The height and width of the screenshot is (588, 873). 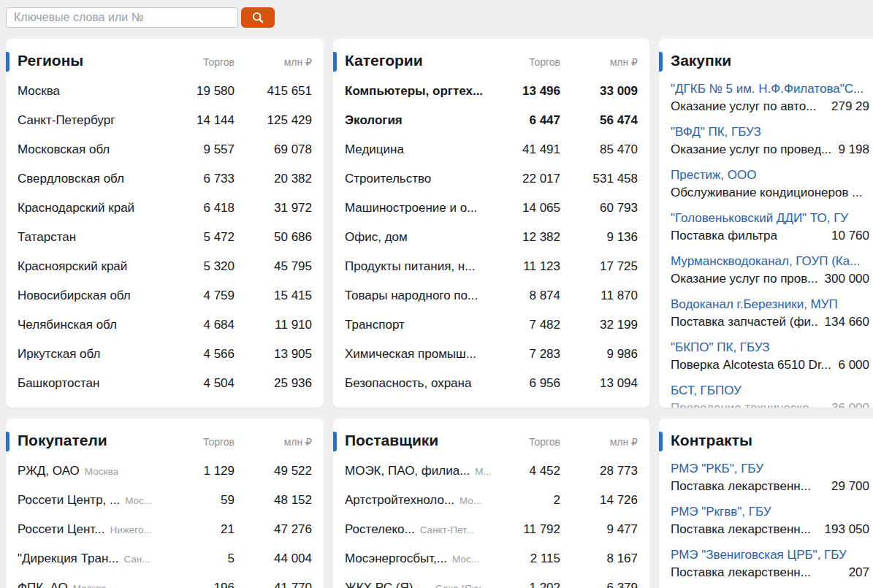 I want to click on supplier-row: Артстройтехноло...Мо... 2 14 726, so click(x=491, y=500).